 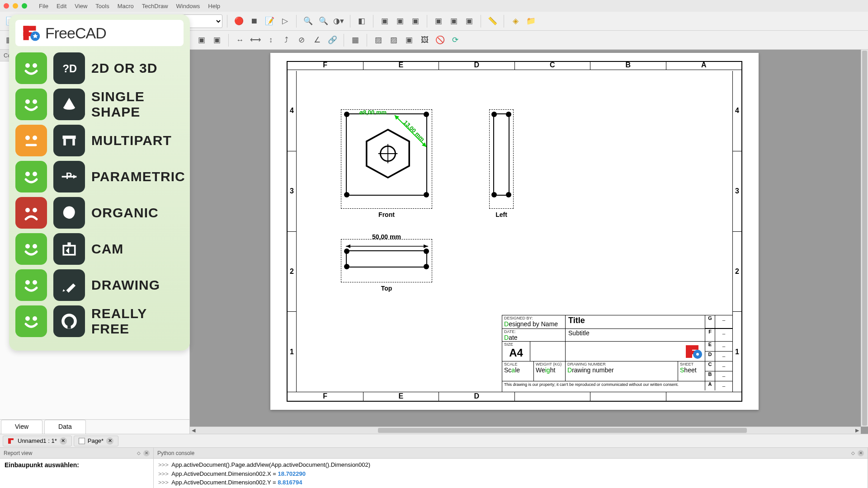 I want to click on iso-view-button: ◧, so click(x=362, y=21).